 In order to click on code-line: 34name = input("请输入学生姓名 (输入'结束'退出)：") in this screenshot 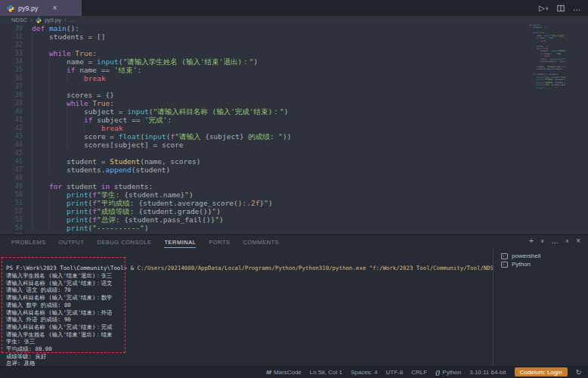, I will do `click(294, 62)`.